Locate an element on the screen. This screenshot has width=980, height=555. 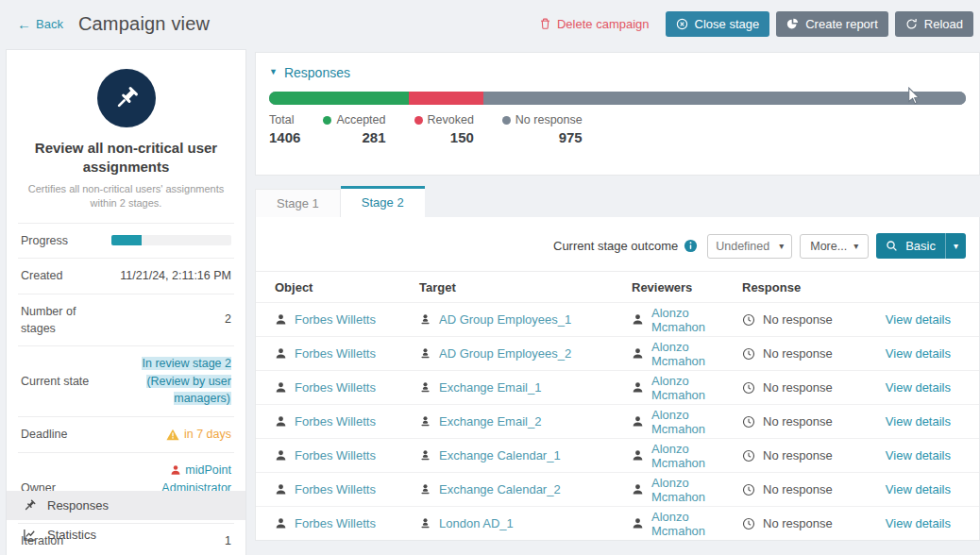
table-header-row: Object Target Reviewers Response is located at coordinates (617, 287).